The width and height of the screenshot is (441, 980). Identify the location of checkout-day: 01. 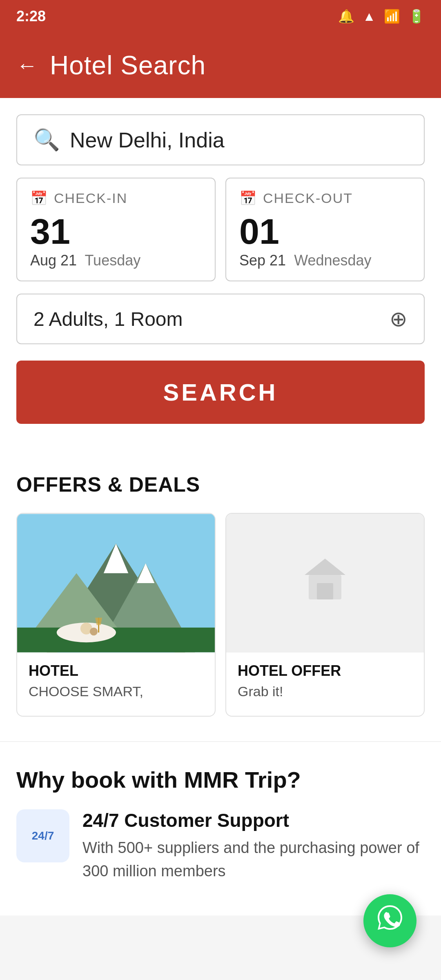
(325, 232).